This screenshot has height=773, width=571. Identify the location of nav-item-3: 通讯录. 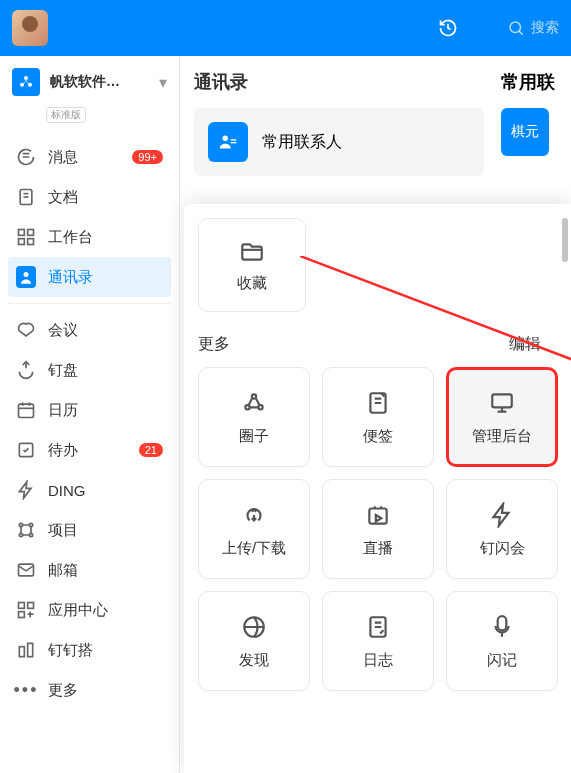
(90, 277).